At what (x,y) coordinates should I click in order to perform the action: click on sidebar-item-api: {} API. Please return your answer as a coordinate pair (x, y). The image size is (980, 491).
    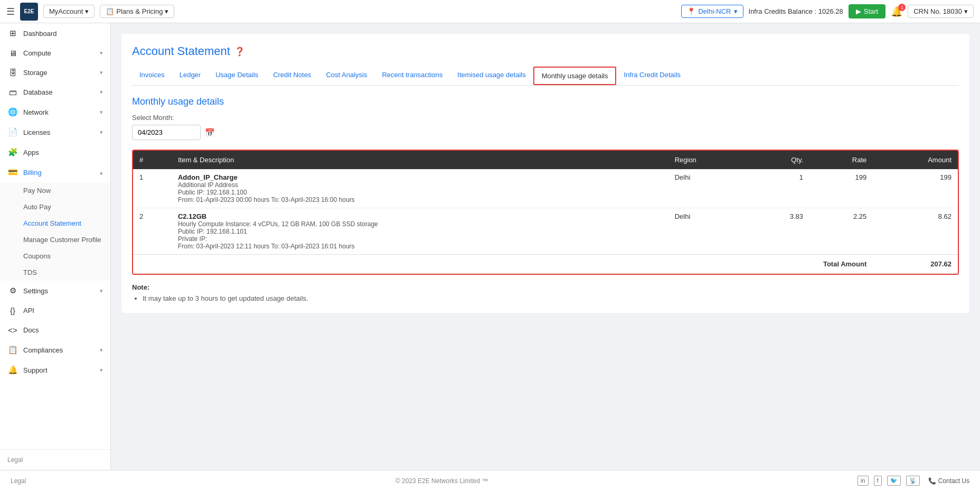
    Looking at the image, I should click on (55, 311).